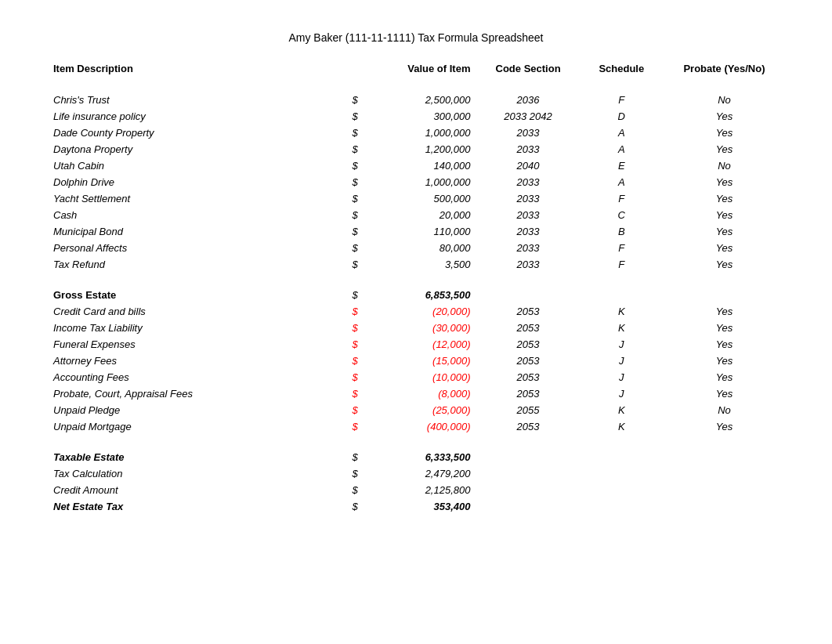 The height and width of the screenshot is (644, 832). I want to click on item-description: Income Tax Liability, so click(197, 327).